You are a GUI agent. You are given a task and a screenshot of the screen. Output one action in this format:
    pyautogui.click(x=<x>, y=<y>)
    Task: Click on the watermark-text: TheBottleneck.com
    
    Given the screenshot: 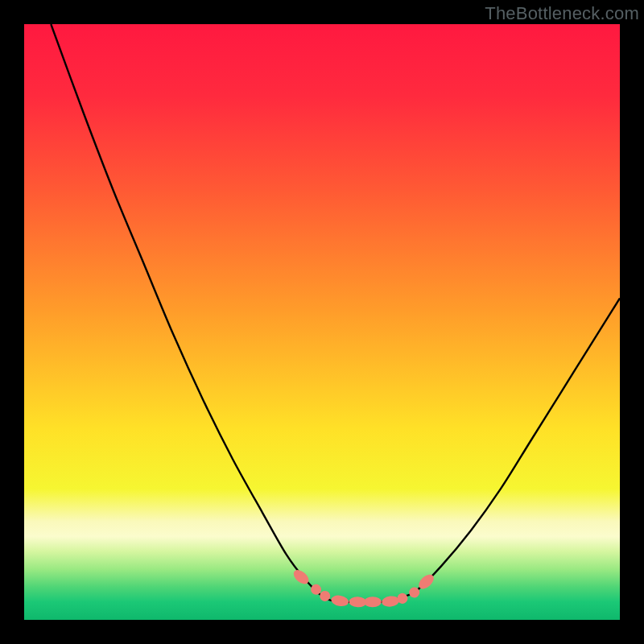 What is the action you would take?
    pyautogui.click(x=562, y=14)
    